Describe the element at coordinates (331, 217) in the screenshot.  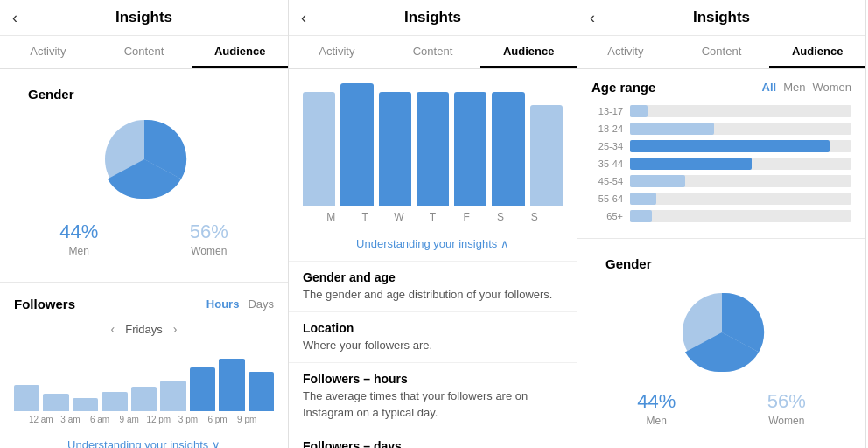
I see `wlabel-m: M` at that location.